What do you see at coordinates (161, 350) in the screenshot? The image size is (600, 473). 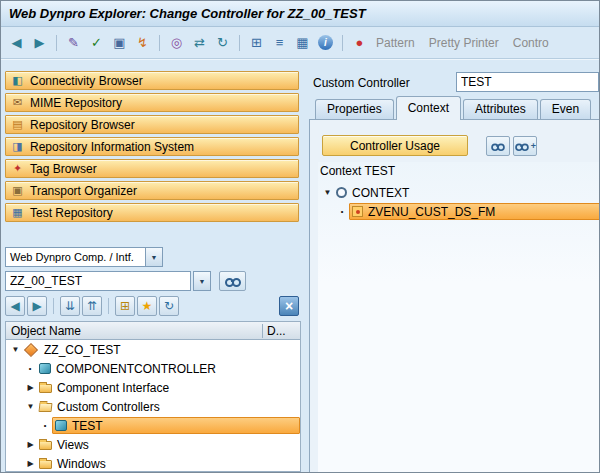 I see `tree-node: ZZ_CO_TEST` at bounding box center [161, 350].